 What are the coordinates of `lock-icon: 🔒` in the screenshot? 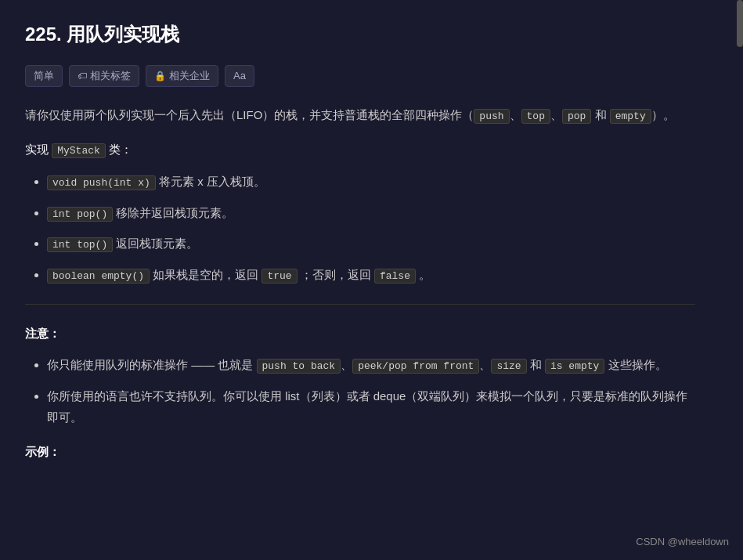 It's located at (160, 76).